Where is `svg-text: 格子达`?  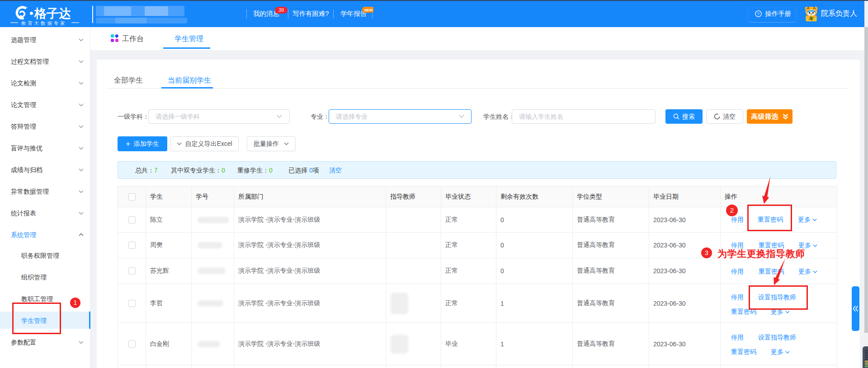 svg-text: 格子达 is located at coordinates (52, 14).